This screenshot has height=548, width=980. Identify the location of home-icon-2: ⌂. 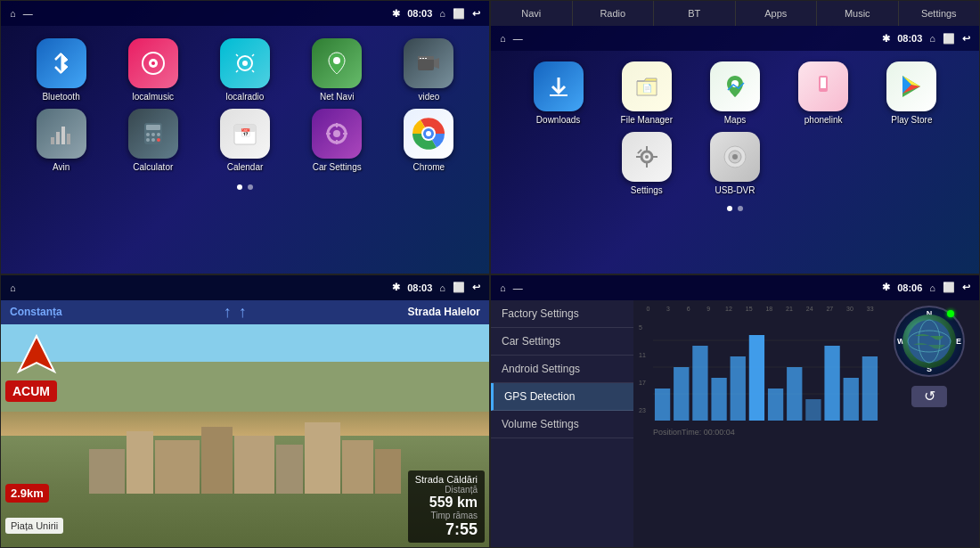
(502, 38).